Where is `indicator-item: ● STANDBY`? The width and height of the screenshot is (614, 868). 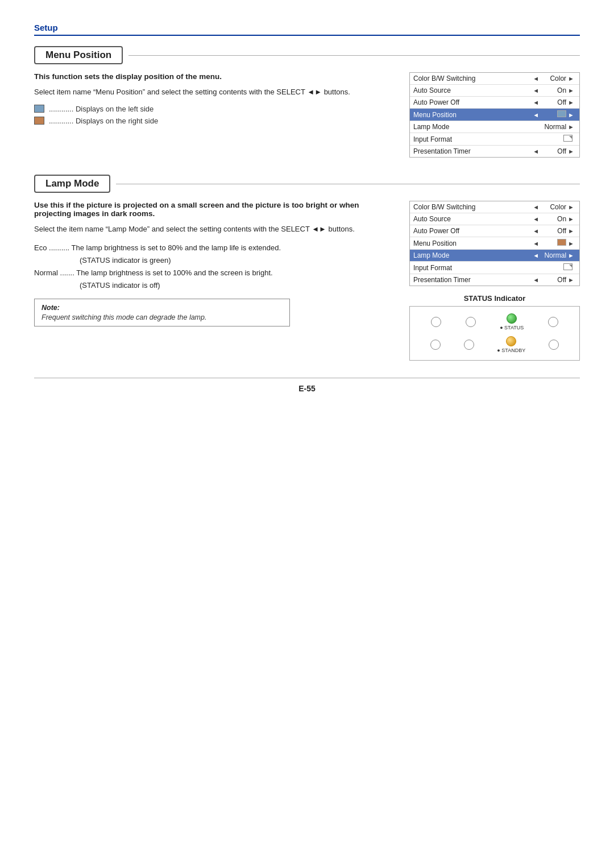 indicator-item: ● STANDBY is located at coordinates (511, 345).